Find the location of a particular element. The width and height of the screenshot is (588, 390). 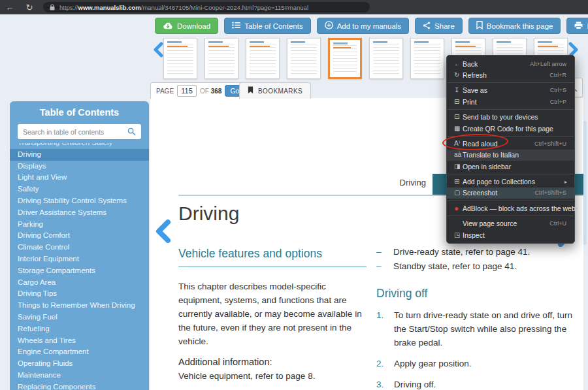

menu-item-add-page-to-collections: ⊞Add page to Collections▸ is located at coordinates (511, 182).